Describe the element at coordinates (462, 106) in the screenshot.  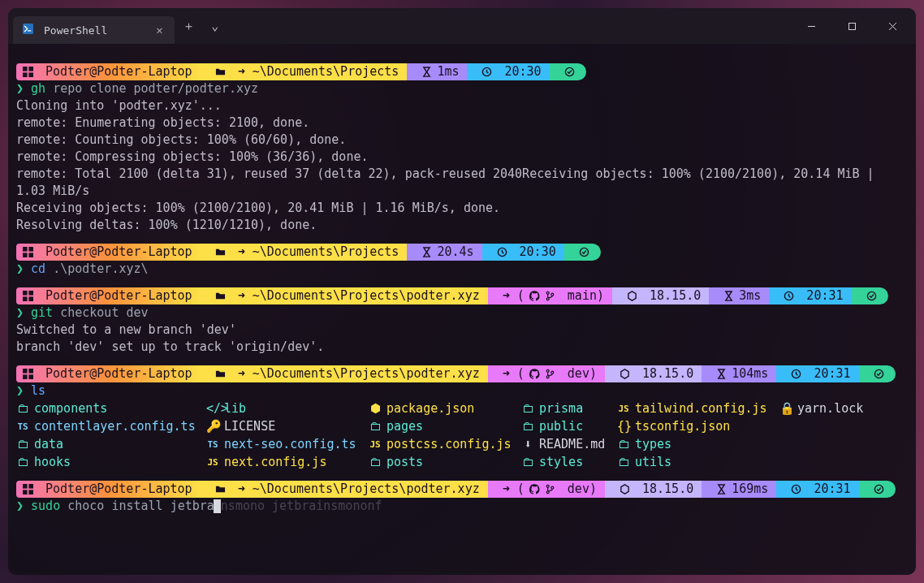
I see `output-line: Cloning into 'podter.xyz'...` at that location.